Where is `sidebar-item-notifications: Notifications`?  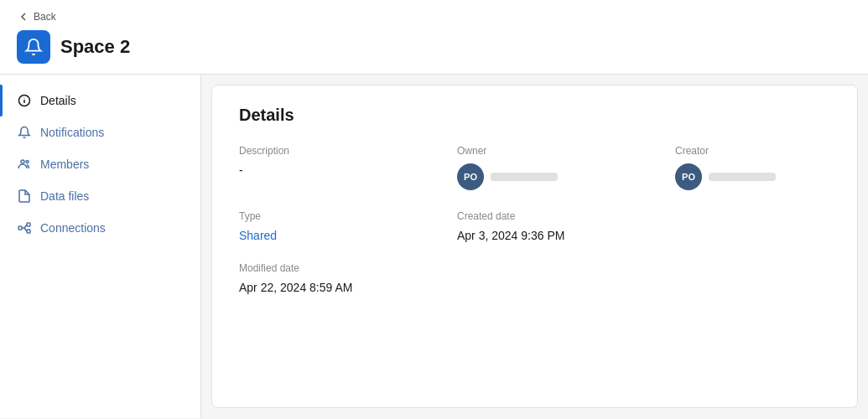
sidebar-item-notifications: Notifications is located at coordinates (101, 132).